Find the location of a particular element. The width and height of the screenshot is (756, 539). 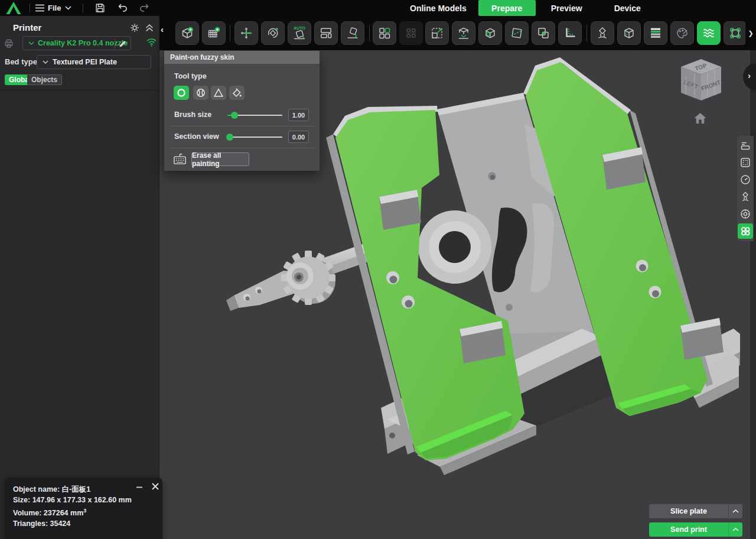

lay-on-face-button is located at coordinates (353, 33).